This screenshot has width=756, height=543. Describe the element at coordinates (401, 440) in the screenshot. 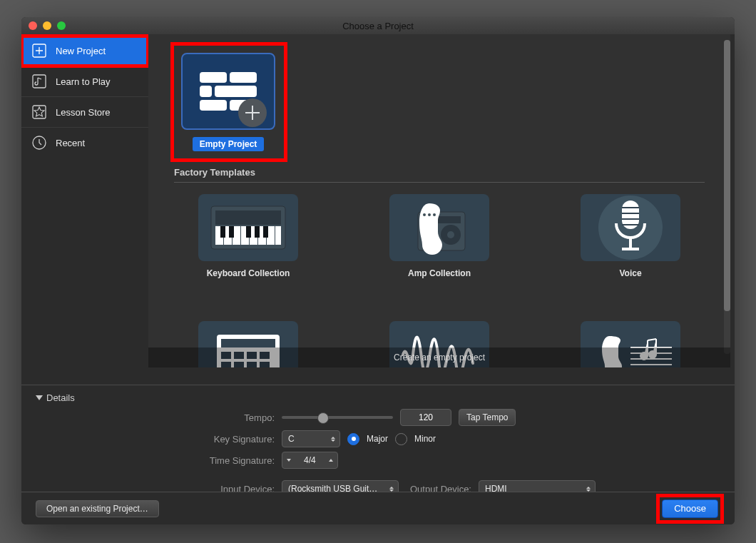

I see `mode-minor-radio` at that location.